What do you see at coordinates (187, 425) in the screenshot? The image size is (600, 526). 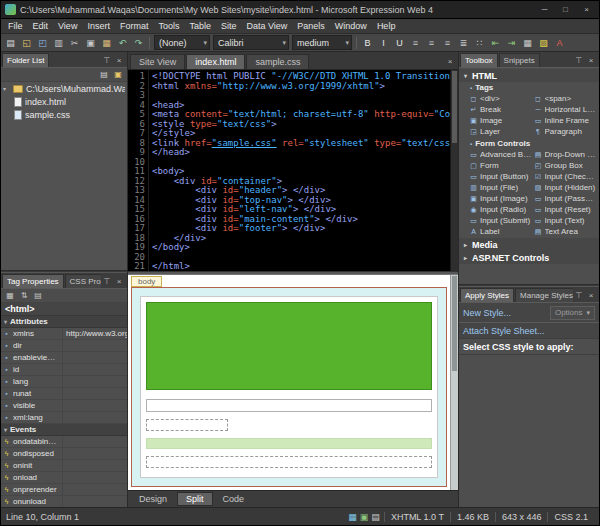 I see `design-left-nav-box` at bounding box center [187, 425].